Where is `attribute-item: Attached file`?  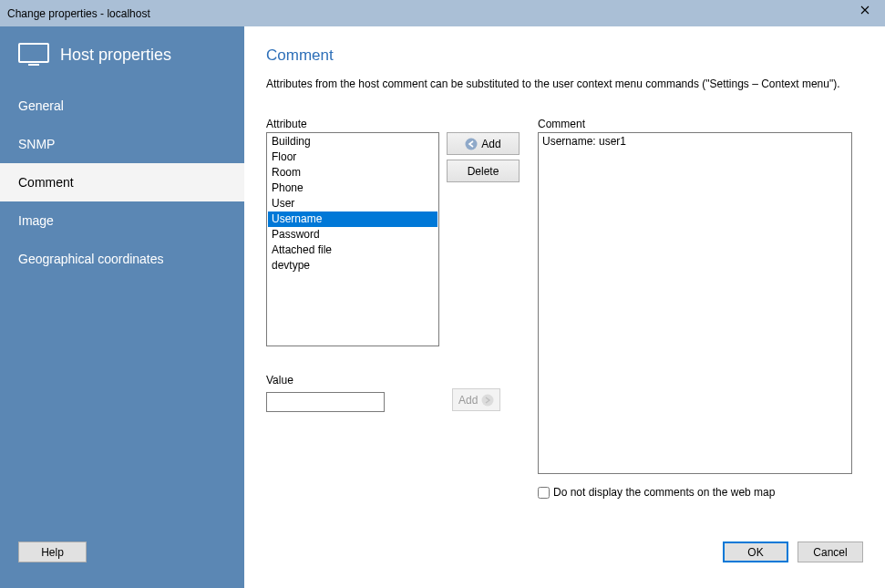 attribute-item: Attached file is located at coordinates (353, 250).